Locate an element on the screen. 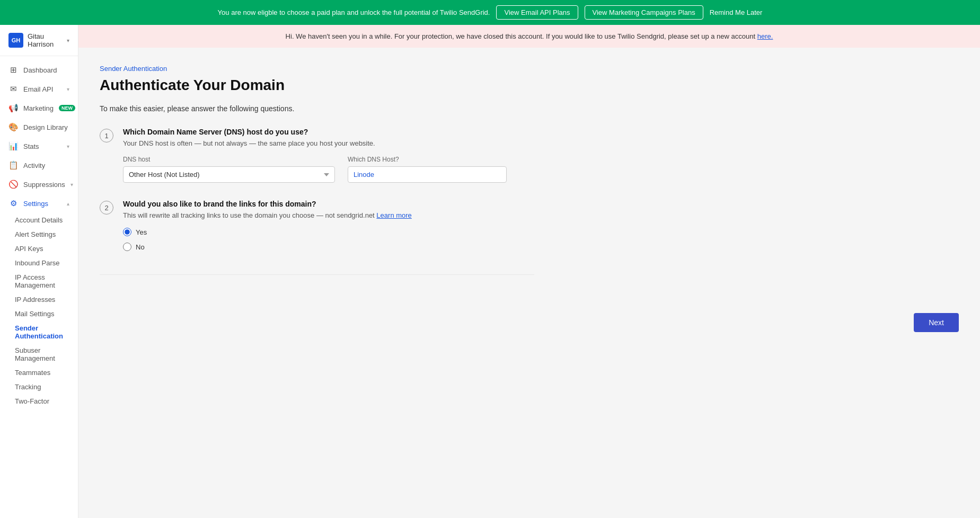  sidebar-item-ip-addresses: IP Addresses is located at coordinates (39, 300).